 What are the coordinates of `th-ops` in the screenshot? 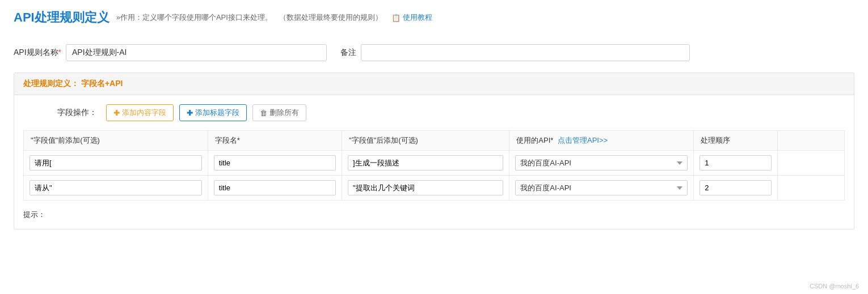 It's located at (811, 140).